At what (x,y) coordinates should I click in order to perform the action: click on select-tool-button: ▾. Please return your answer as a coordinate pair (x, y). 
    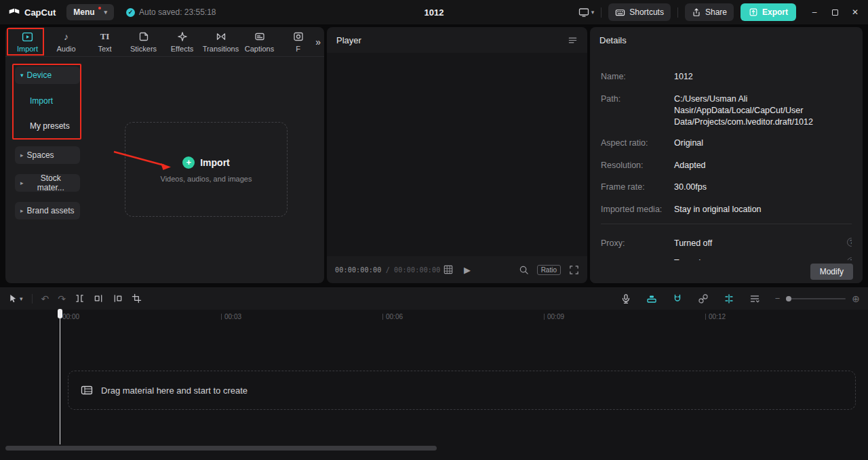
    Looking at the image, I should click on (16, 298).